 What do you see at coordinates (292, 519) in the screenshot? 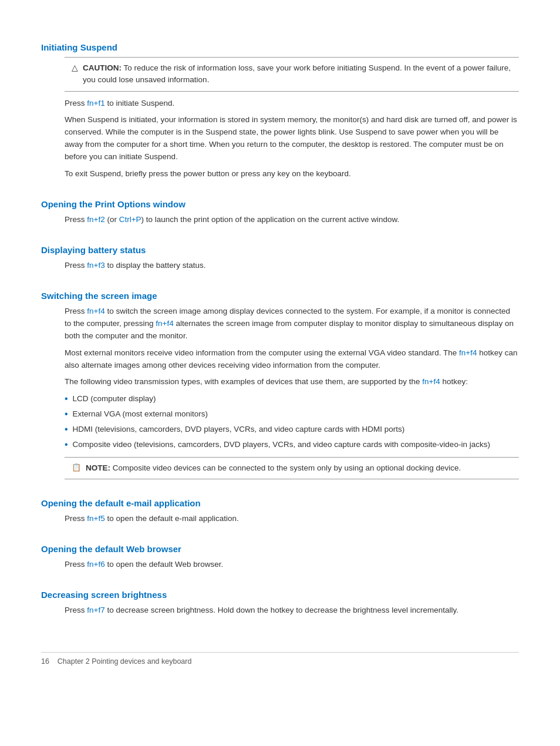
I see `section-body-default-email: Press fn+f5 to open the default e-mail a…` at bounding box center [292, 519].